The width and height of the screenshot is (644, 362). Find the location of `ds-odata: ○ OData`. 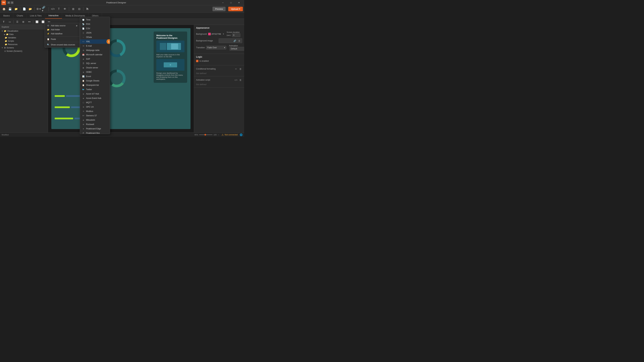

ds-odata: ○ OData is located at coordinates (95, 37).